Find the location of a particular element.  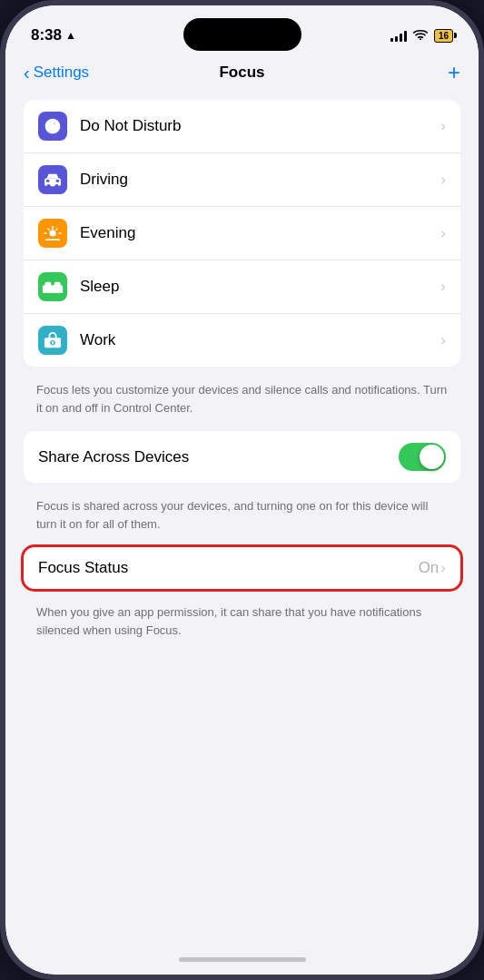

do-not-disturb-row: Do Not Disturb › is located at coordinates (242, 127).